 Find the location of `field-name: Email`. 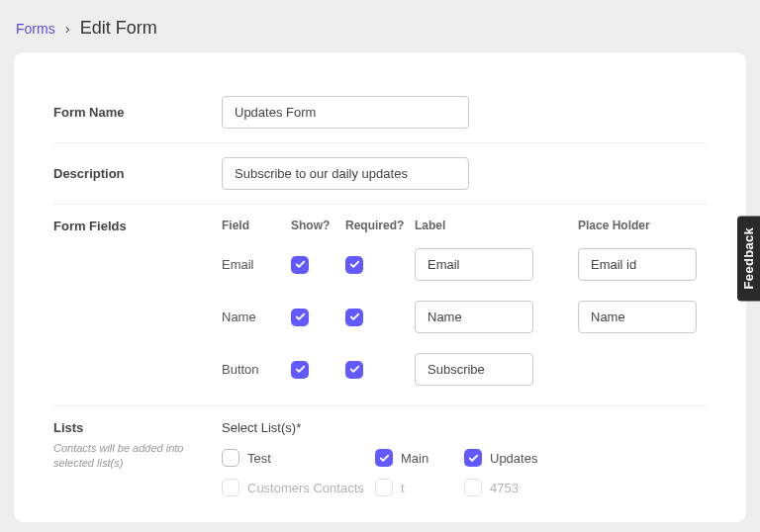

field-name: Email is located at coordinates (256, 265).